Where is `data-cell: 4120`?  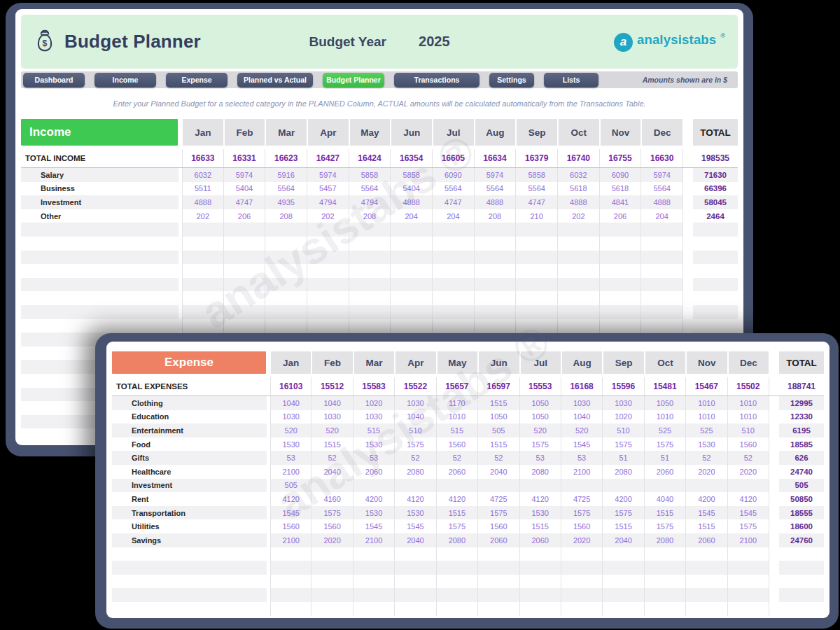 data-cell: 4120 is located at coordinates (749, 499).